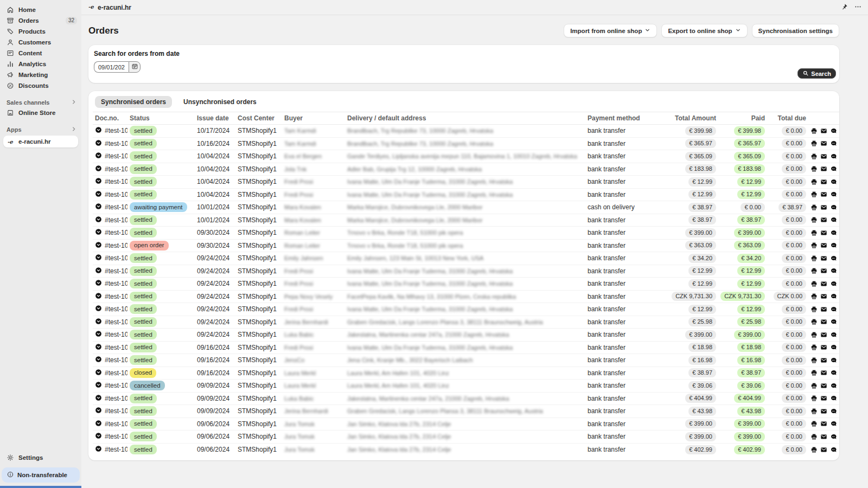 This screenshot has height=488, width=868. I want to click on doc-number: #test-1014, so click(116, 373).